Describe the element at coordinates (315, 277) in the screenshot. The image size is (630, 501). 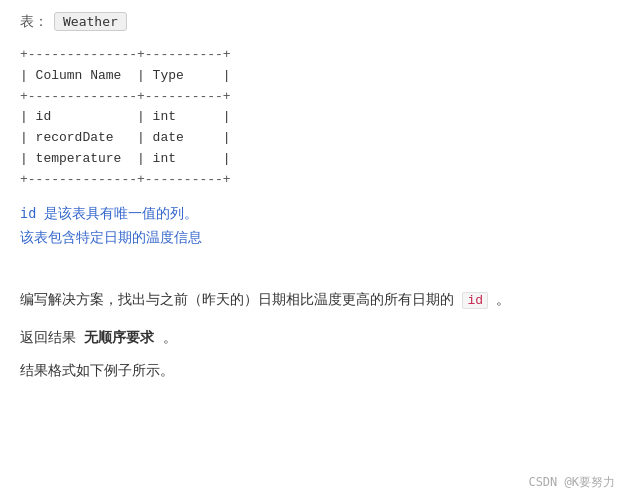
I see `divider-space` at that location.